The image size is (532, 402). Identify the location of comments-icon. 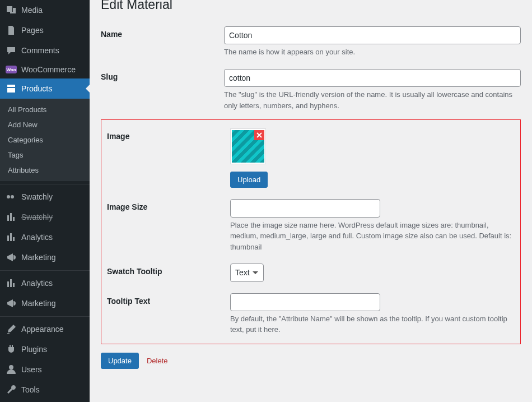
(11, 50).